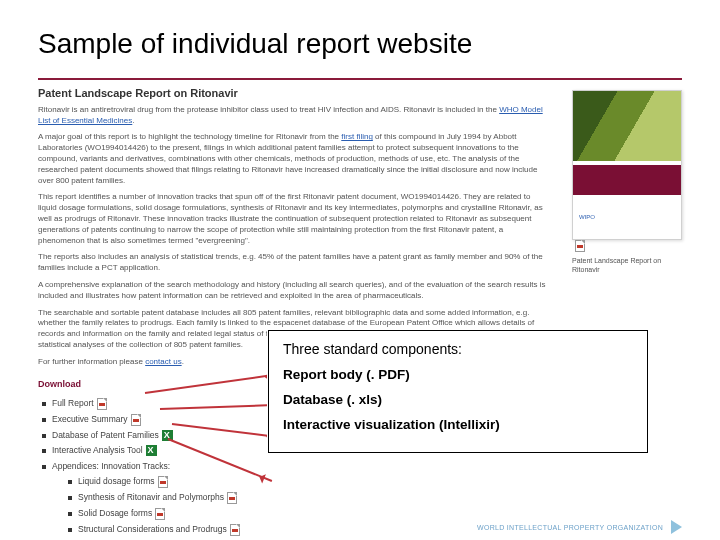  Describe the element at coordinates (152, 529) in the screenshot. I see `structural-link: Structural Considerations and Prodrugs` at that location.